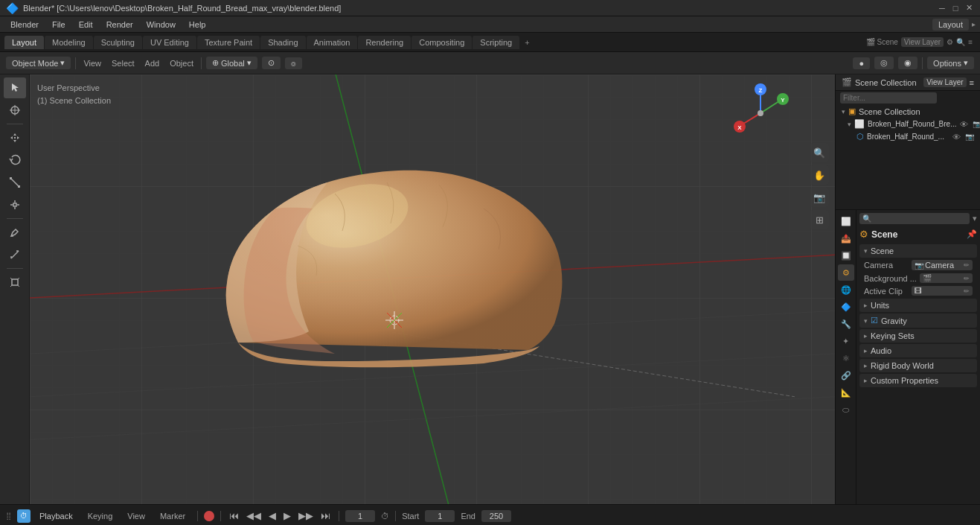 This screenshot has height=525, width=980. What do you see at coordinates (846, 358) in the screenshot?
I see `physics-props-button: ⚛` at bounding box center [846, 358].